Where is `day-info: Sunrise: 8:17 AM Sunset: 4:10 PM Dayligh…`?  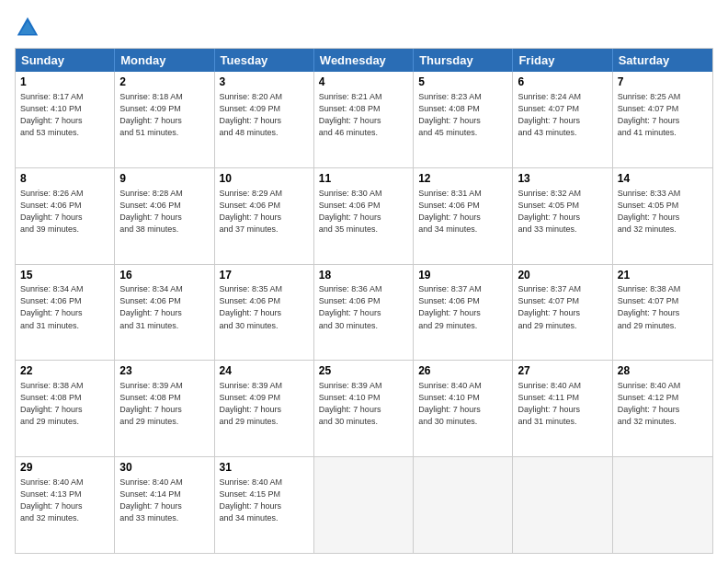 day-info: Sunrise: 8:17 AM Sunset: 4:10 PM Dayligh… is located at coordinates (64, 115).